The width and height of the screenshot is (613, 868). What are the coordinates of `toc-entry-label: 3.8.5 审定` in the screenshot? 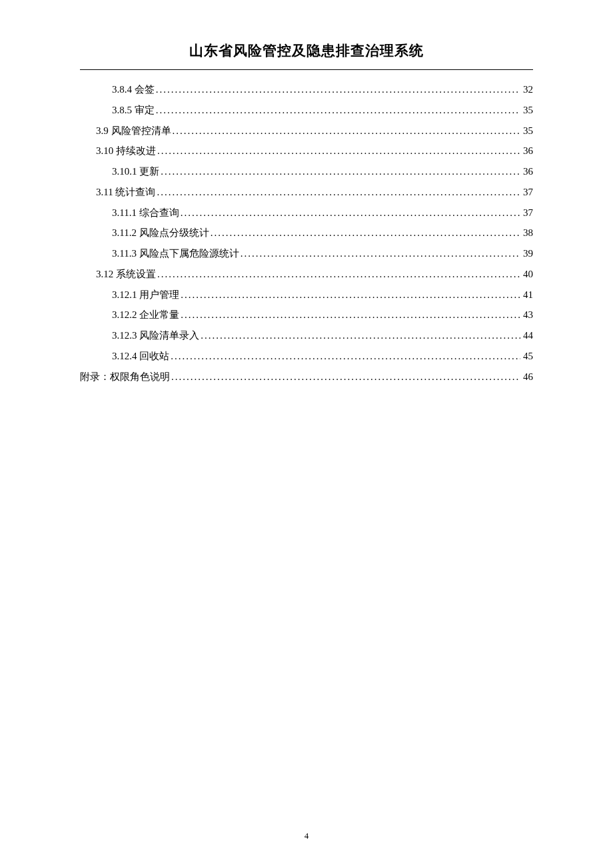 It's located at (133, 111).